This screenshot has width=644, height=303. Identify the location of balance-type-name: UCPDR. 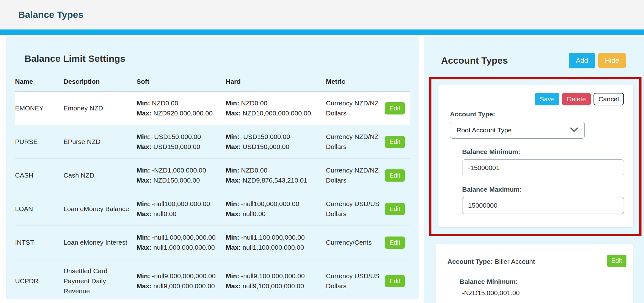
(40, 279).